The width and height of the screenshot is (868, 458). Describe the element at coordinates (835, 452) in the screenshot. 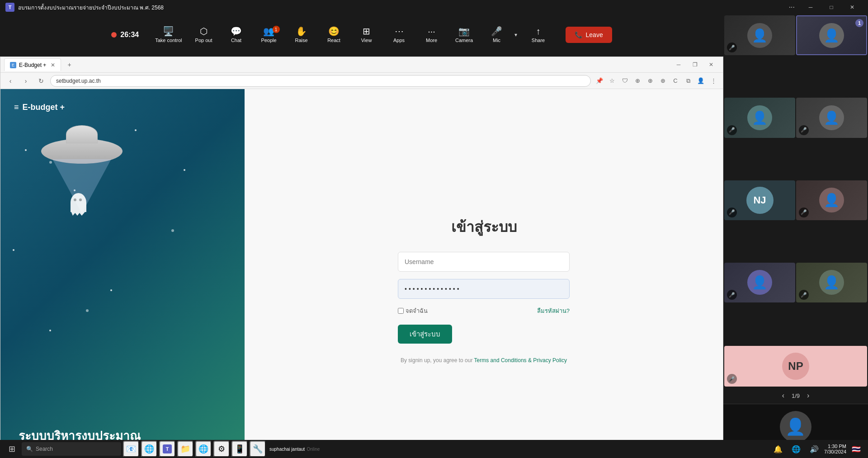

I see `clock-date: 7/30/2024` at that location.